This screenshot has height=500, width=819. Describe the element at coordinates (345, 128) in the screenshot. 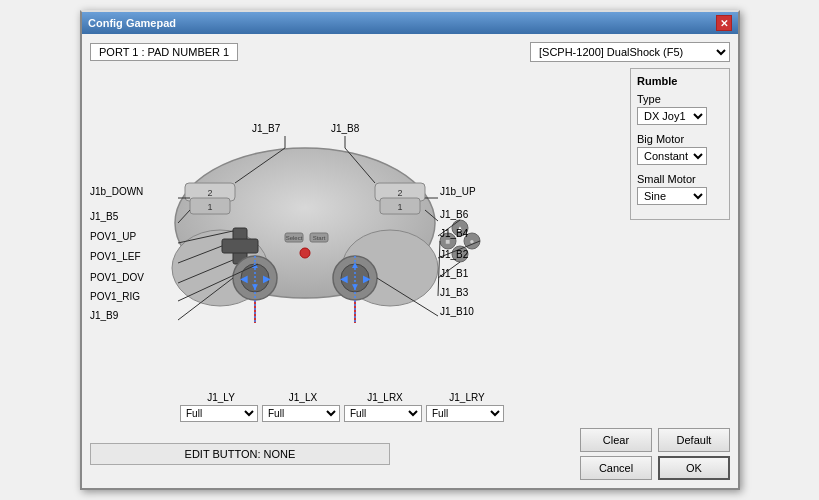

I see `label-j1-b8: J1_B8` at that location.